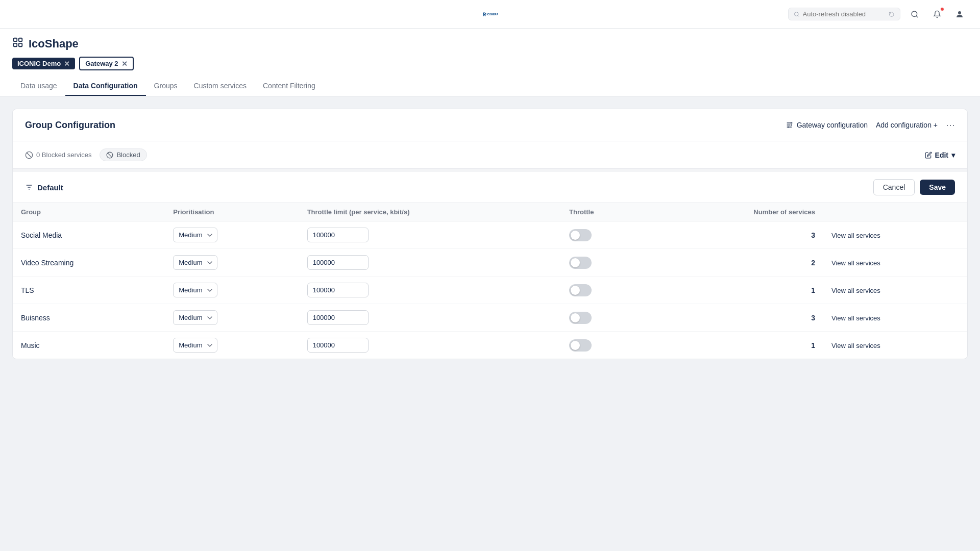 The image size is (980, 551). What do you see at coordinates (232, 290) in the screenshot?
I see `prioritisation-cell-2: LowMediumHigh` at bounding box center [232, 290].